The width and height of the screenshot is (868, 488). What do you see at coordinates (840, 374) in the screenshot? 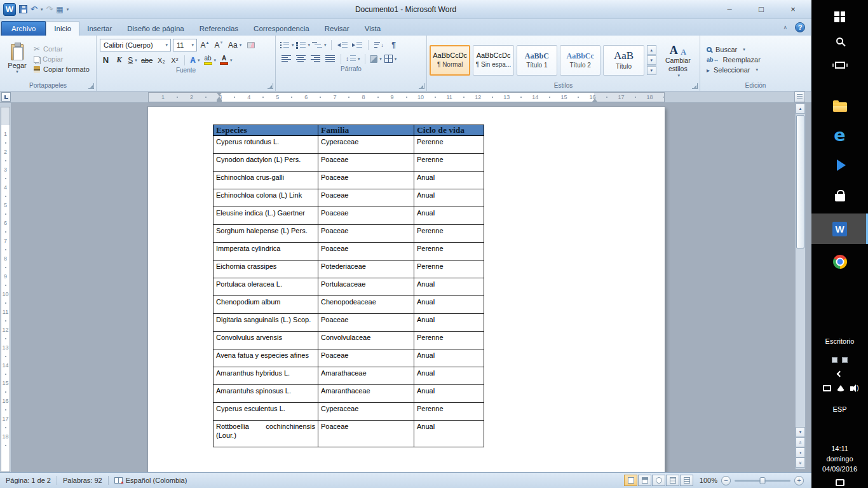
I see `show-hidden-icons-button` at bounding box center [840, 374].